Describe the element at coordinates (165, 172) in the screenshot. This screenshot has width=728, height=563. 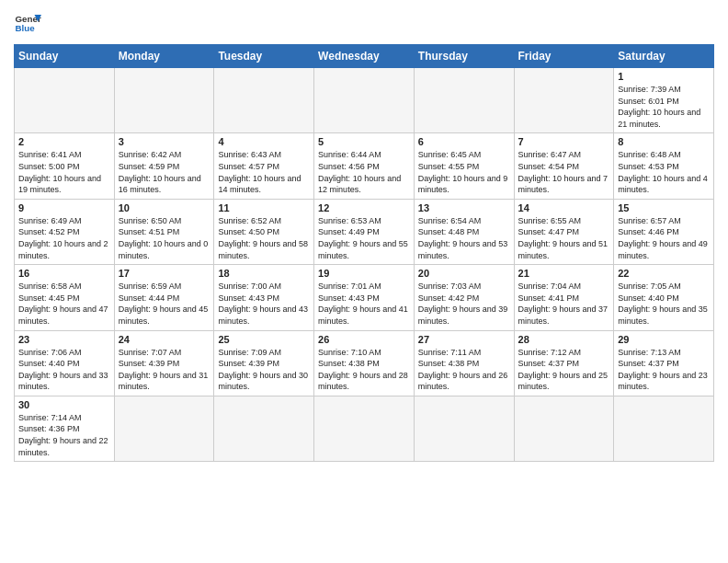
I see `day-info: Sunrise: 6:42 AM Sunset: 4:59 PM Dayligh…` at that location.